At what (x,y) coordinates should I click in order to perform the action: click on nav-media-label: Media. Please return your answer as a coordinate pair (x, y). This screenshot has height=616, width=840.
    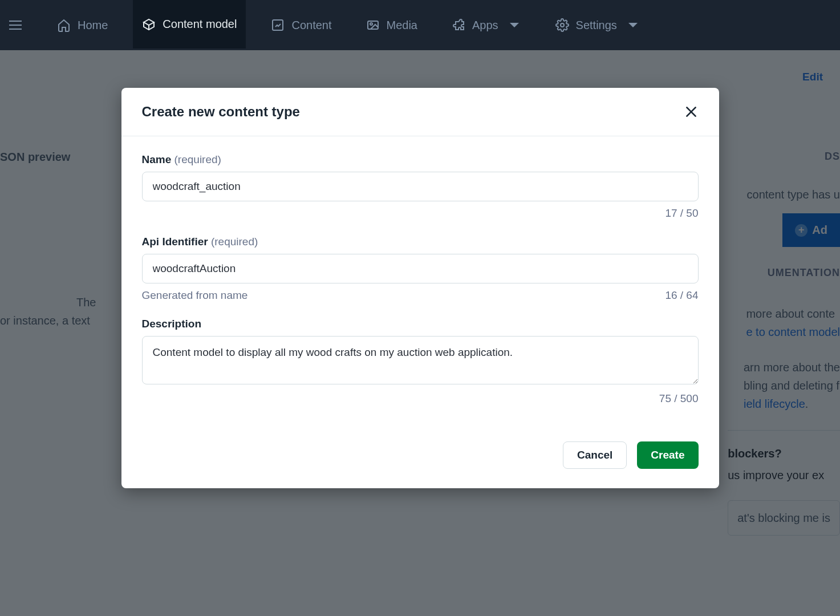
    Looking at the image, I should click on (402, 25).